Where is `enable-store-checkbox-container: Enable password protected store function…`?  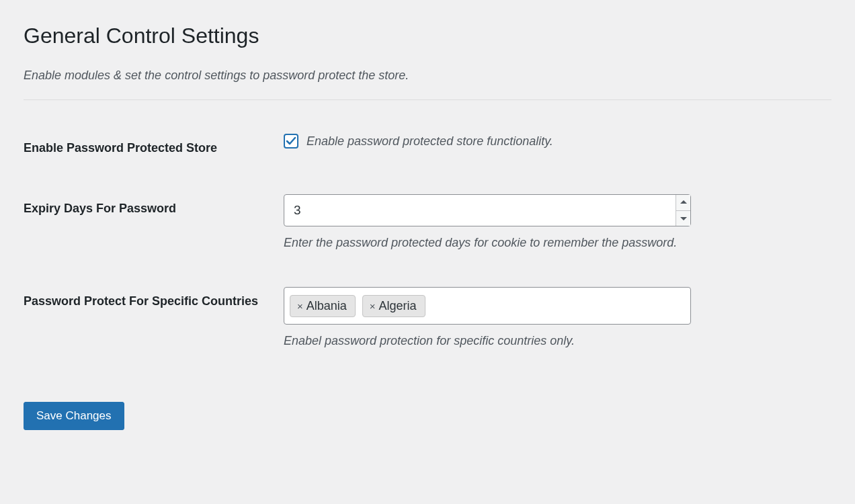
enable-store-checkbox-container: Enable password protected store function… is located at coordinates (558, 141).